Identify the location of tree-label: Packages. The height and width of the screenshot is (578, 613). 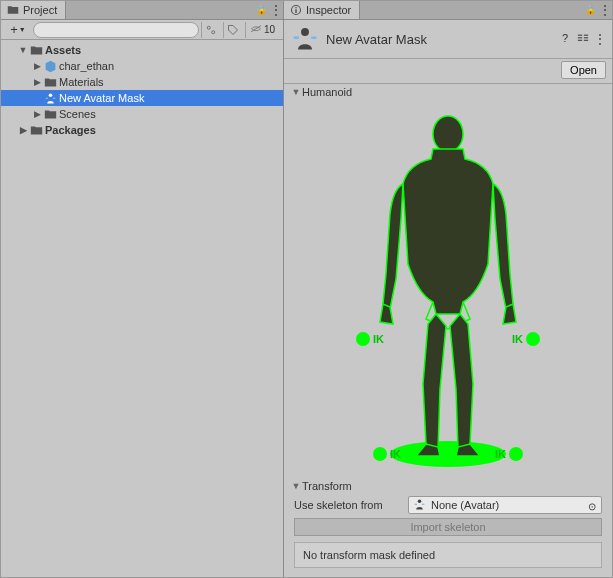
(70, 130).